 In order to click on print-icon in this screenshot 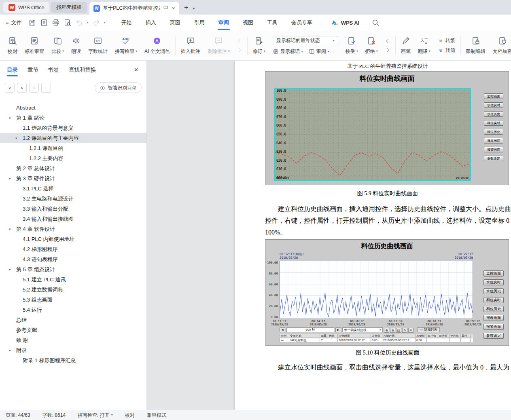, I will do `click(56, 23)`.